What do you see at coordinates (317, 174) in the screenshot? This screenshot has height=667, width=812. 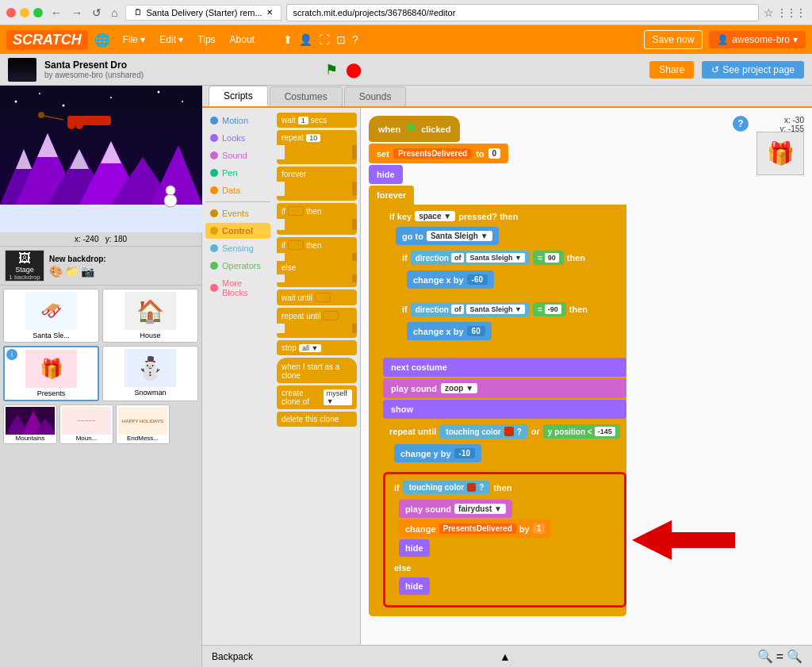 I see `palette-forever: forever` at bounding box center [317, 174].